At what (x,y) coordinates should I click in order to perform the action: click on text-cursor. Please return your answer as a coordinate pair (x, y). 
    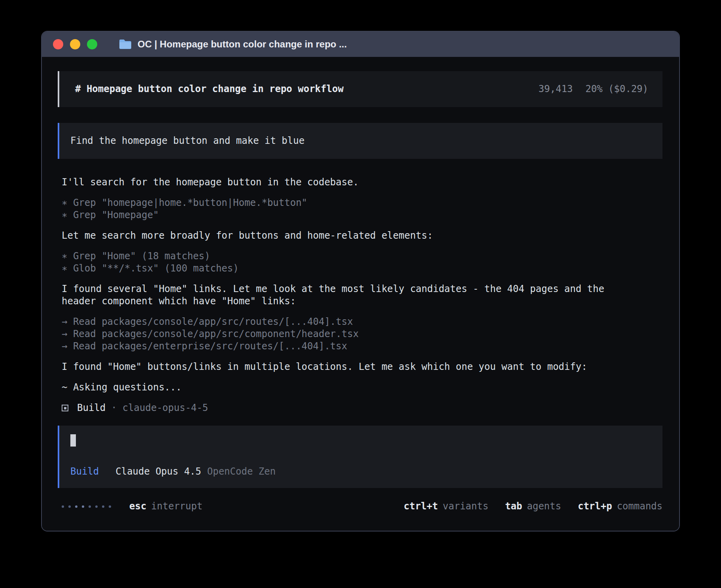
    Looking at the image, I should click on (73, 440).